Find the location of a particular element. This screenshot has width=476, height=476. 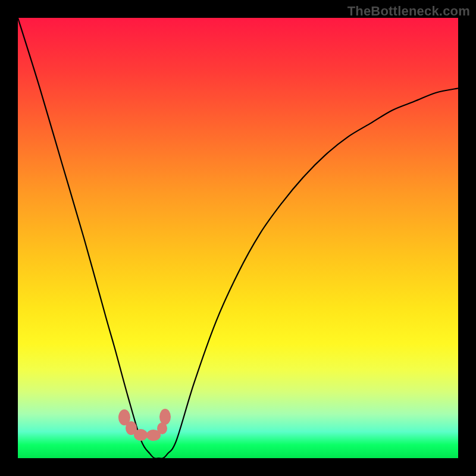

watermark-text: TheBottleneck.com is located at coordinates (409, 11).